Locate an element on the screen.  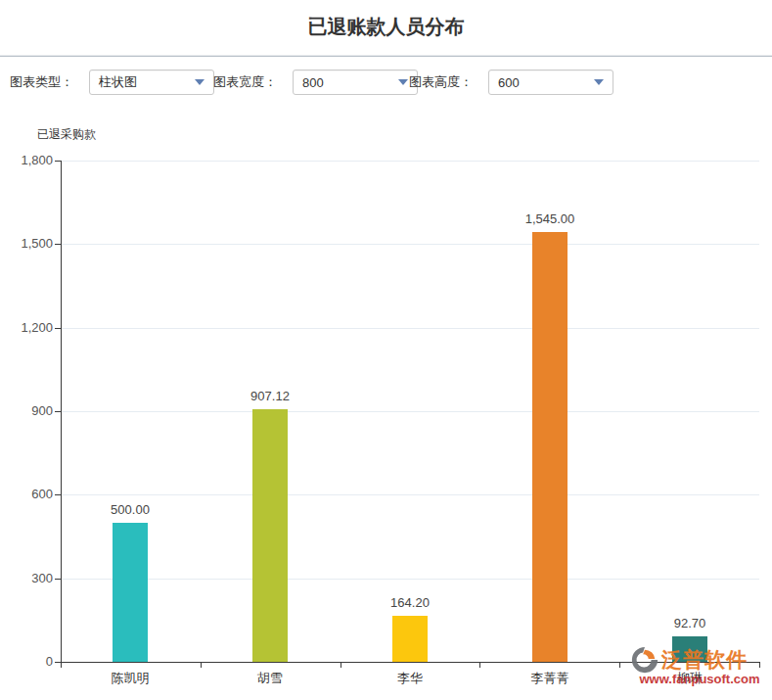
chart-type-value: 柱状图 is located at coordinates (117, 82).